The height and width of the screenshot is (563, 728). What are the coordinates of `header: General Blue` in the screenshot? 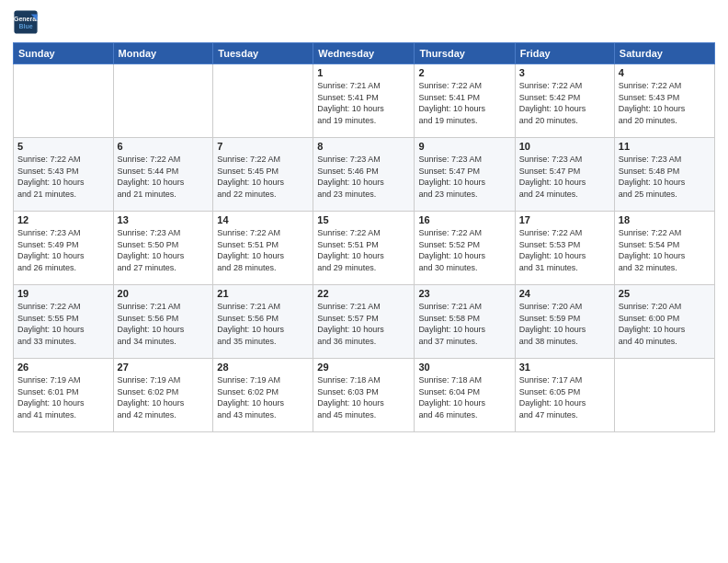 It's located at (364, 22).